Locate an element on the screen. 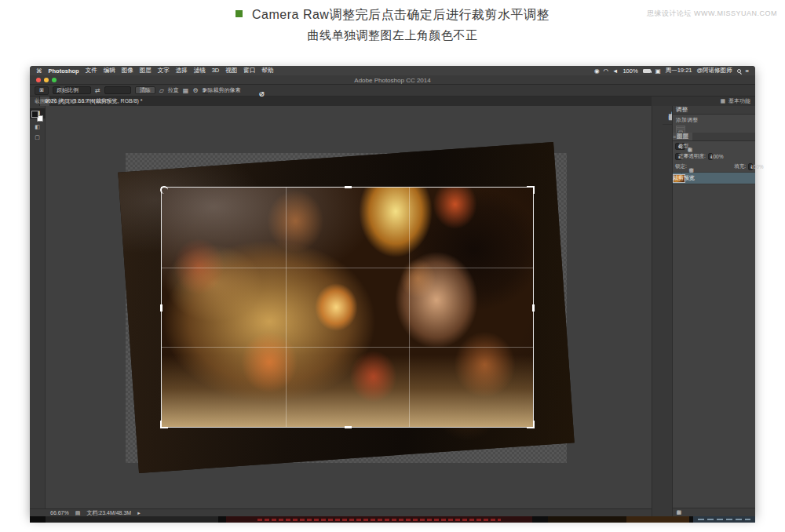 This screenshot has width=785, height=532. menu-items: 文件编辑图像图层文字选择滤镜3D视图窗口帮助 is located at coordinates (180, 71).